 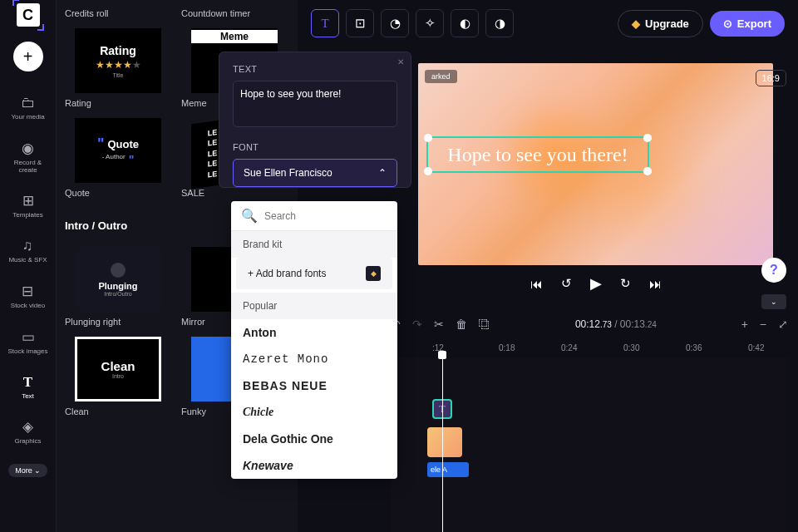 I want to click on premium-badge-icon: ◆, so click(x=373, y=273).